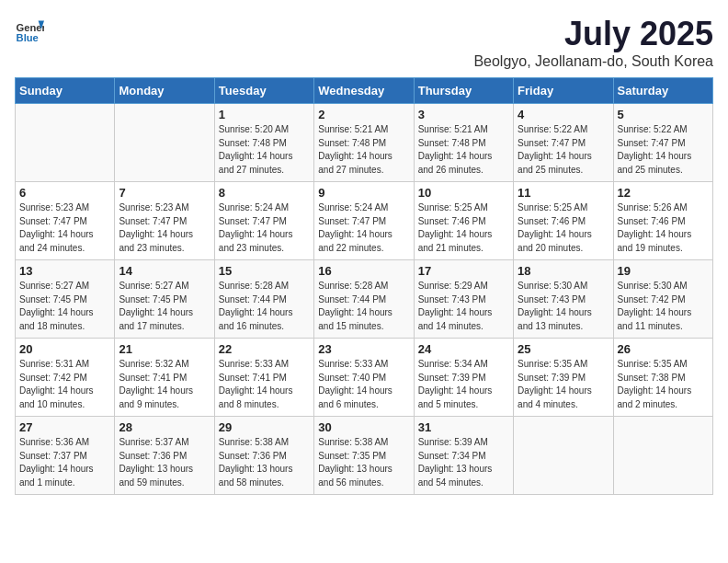 The height and width of the screenshot is (563, 728). What do you see at coordinates (265, 306) in the screenshot?
I see `cell-info: Sunrise: 5:28 AM Sunset: 7:44 PM Dayligh…` at bounding box center [265, 306].